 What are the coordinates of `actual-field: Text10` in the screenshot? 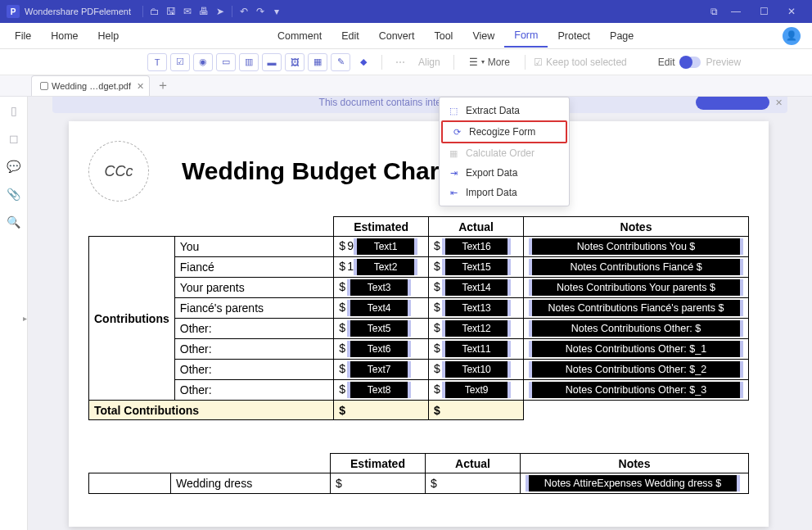 It's located at (476, 369).